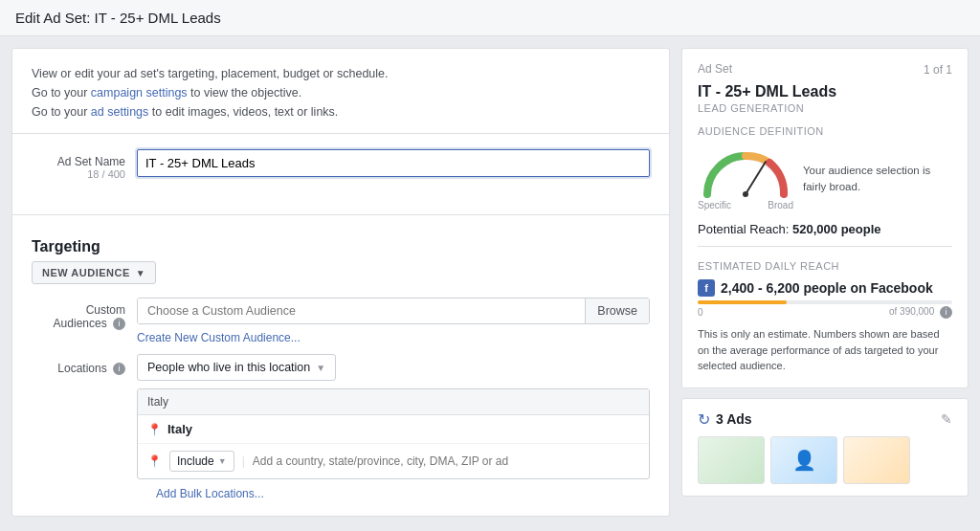  Describe the element at coordinates (825, 230) in the screenshot. I see `potential-reach: Potential Reach: 520,000 people` at that location.